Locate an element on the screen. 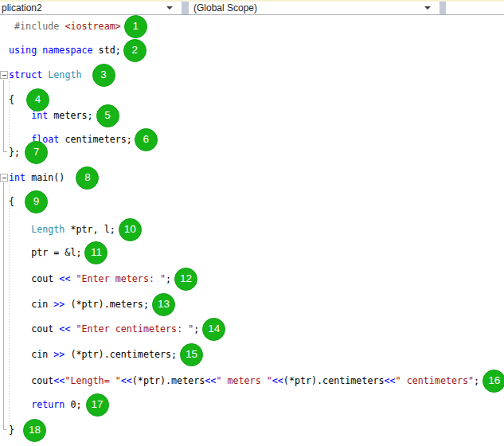 The width and height of the screenshot is (504, 446). code-token: main() is located at coordinates (45, 178).